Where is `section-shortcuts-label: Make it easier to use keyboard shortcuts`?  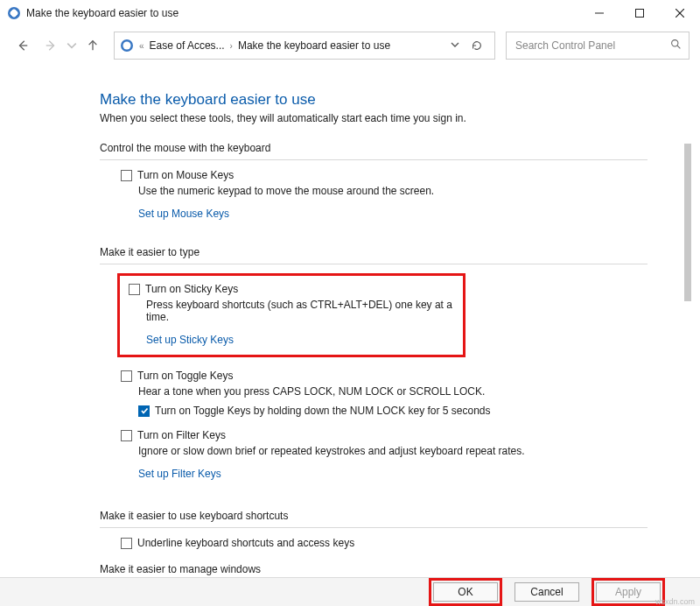
section-shortcuts-label: Make it easier to use keyboard shortcuts is located at coordinates (374, 516).